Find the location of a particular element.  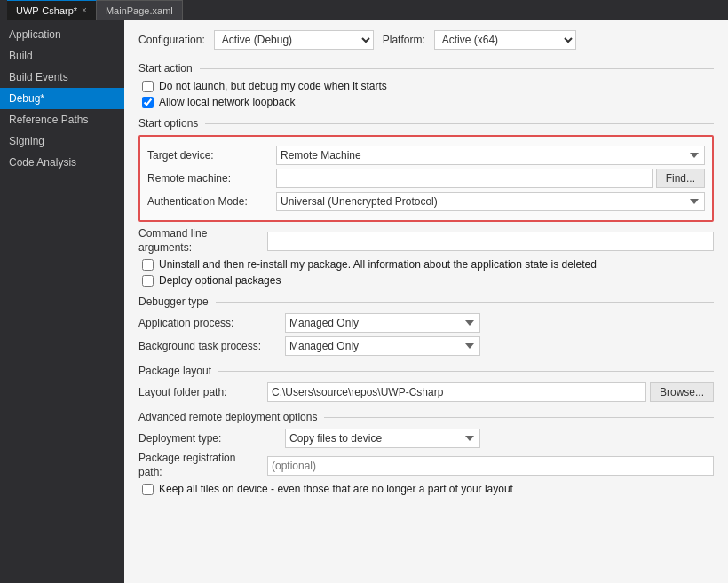

bg-task-label: Background task process: is located at coordinates (211, 346).